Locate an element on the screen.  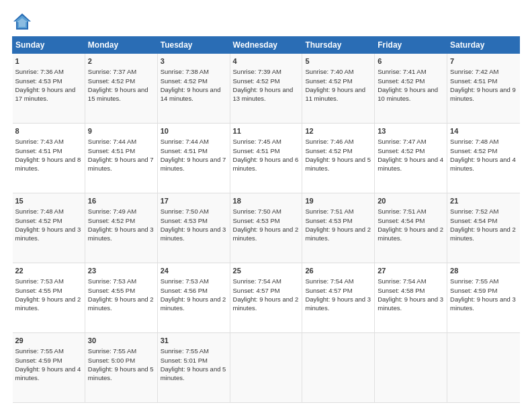
day-cell: 19 Sunrise: 7:51 AM Sunset: 4:53 PM Dayl… is located at coordinates (339, 228).